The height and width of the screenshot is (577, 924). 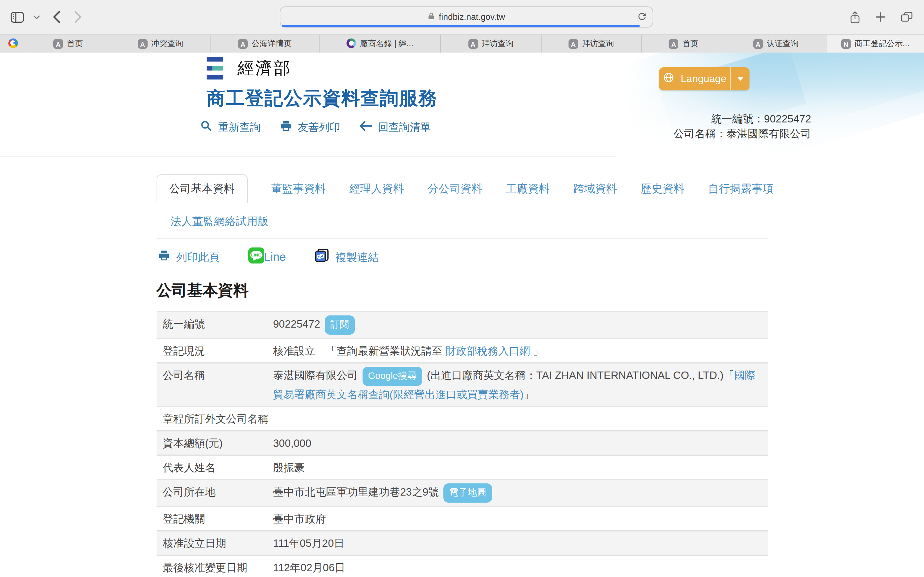 I want to click on forward-button, so click(x=78, y=17).